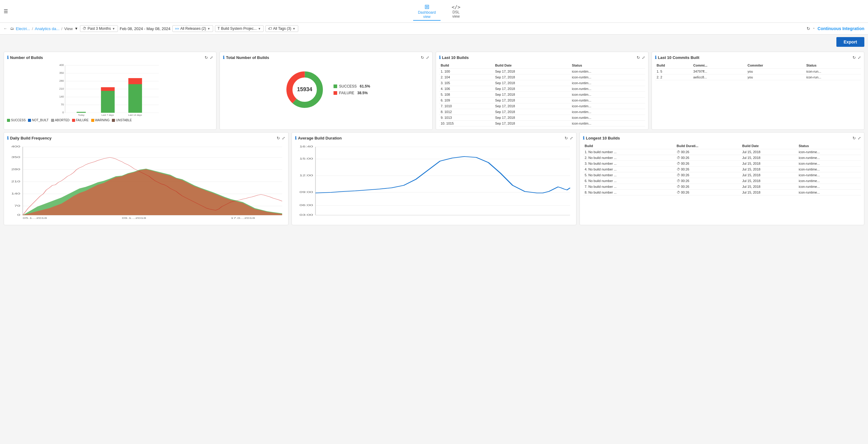  Describe the element at coordinates (84, 28) in the screenshot. I see `clock-icon: ⏱` at that location.